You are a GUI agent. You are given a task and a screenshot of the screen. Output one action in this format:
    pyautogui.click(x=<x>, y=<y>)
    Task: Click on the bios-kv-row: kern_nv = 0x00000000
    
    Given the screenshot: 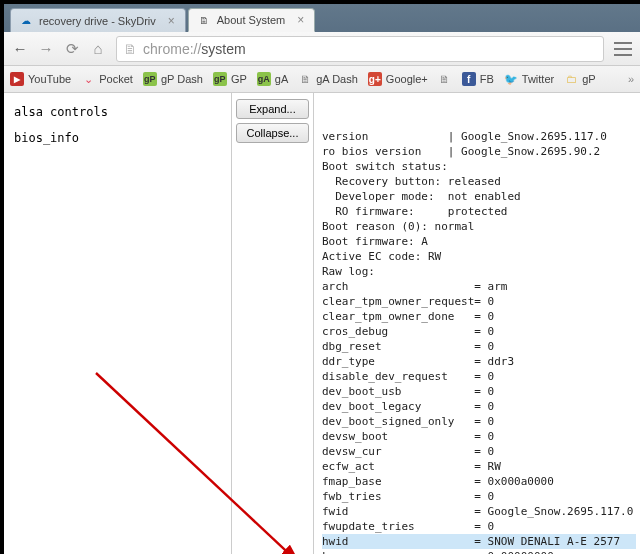 What is the action you would take?
    pyautogui.click(x=479, y=552)
    